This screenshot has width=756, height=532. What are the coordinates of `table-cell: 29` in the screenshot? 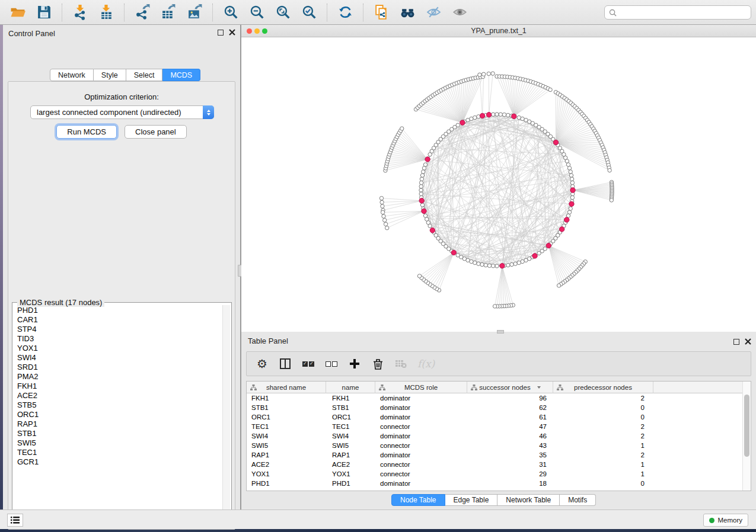 It's located at (510, 474).